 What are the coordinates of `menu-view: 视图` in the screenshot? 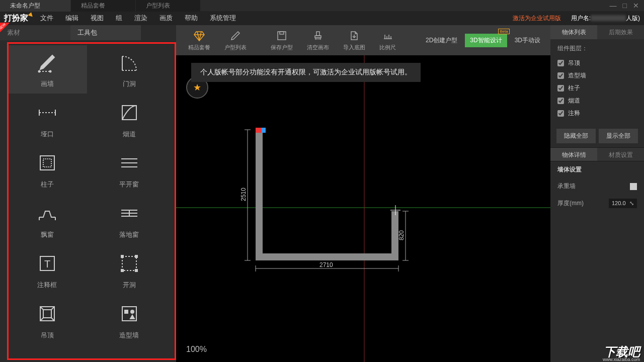 It's located at (97, 18).